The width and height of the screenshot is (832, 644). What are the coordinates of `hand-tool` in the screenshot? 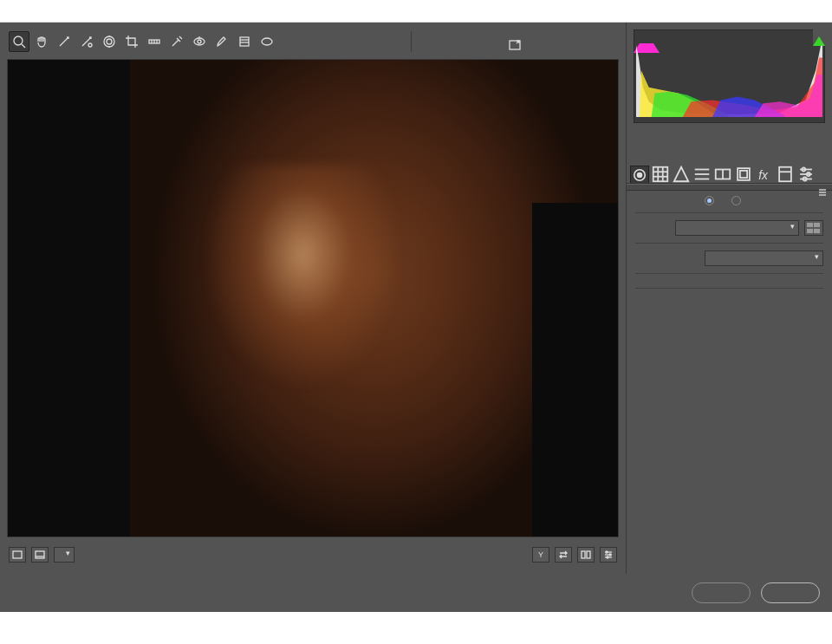 It's located at (42, 42).